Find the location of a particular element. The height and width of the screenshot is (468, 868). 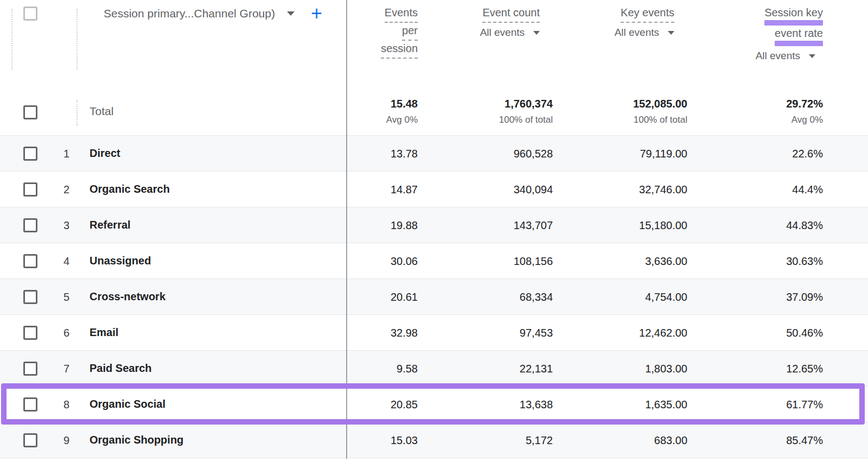

row-index: 4 is located at coordinates (54, 262).